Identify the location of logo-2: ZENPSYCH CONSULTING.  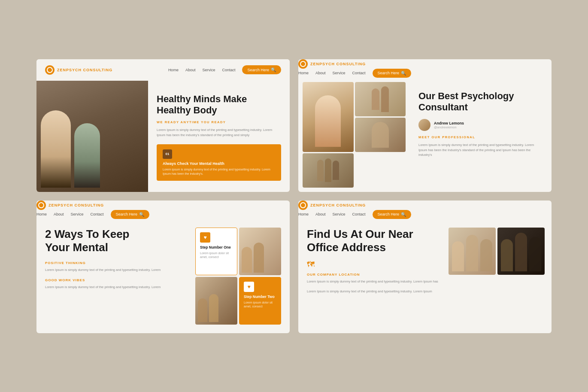
(425, 64).